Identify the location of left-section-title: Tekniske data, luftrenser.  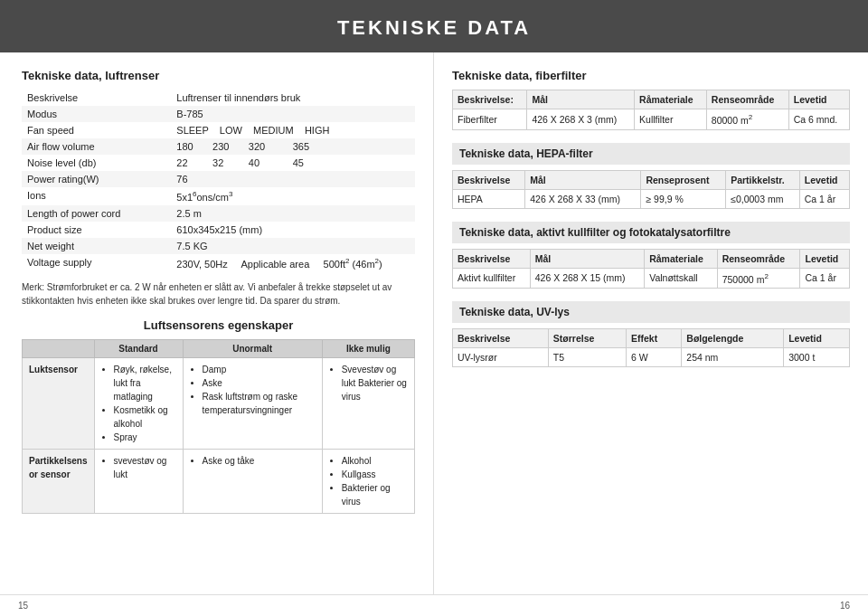
(219, 76).